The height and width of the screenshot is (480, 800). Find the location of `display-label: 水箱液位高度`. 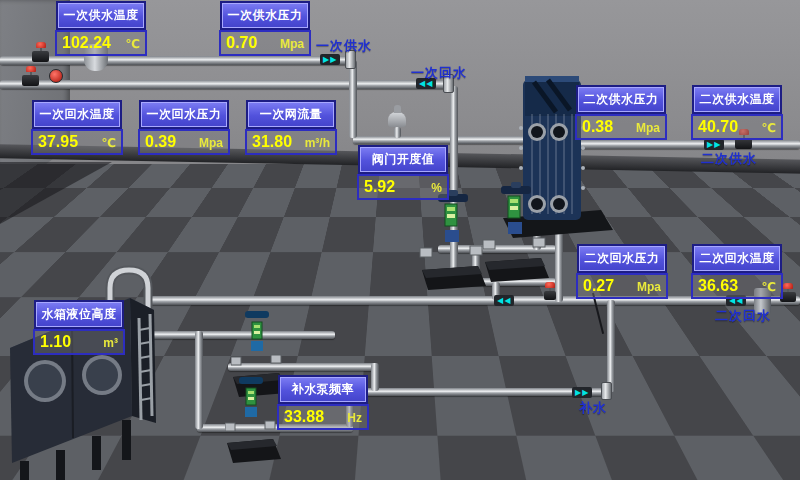

display-label: 水箱液位高度 is located at coordinates (79, 314).